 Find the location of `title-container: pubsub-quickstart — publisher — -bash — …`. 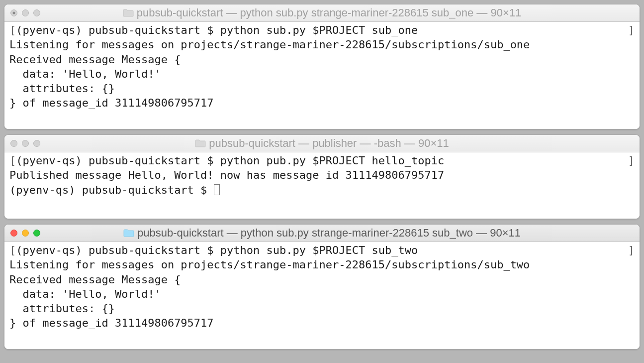

title-container: pubsub-quickstart — publisher — -bash — … is located at coordinates (322, 143).